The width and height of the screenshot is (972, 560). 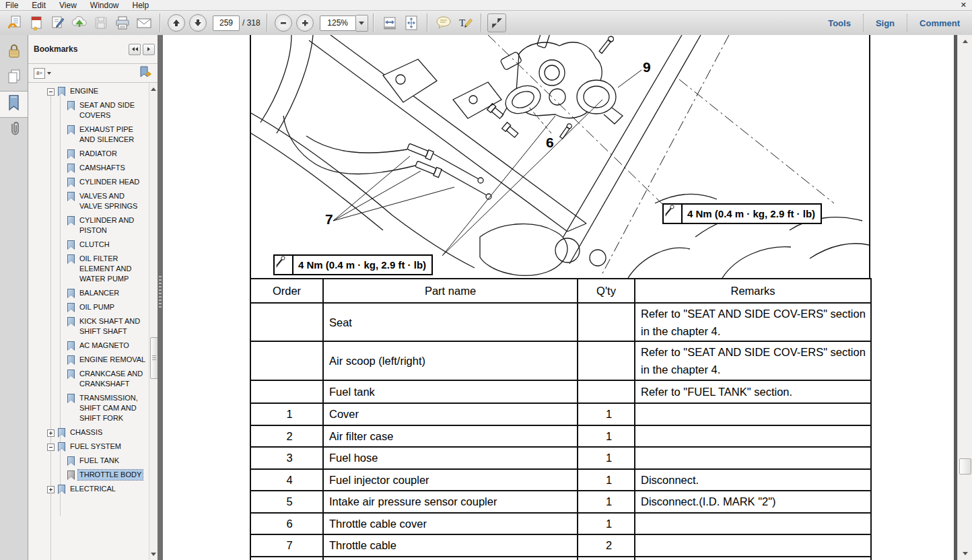 What do you see at coordinates (198, 23) in the screenshot?
I see `next-page-button` at bounding box center [198, 23].